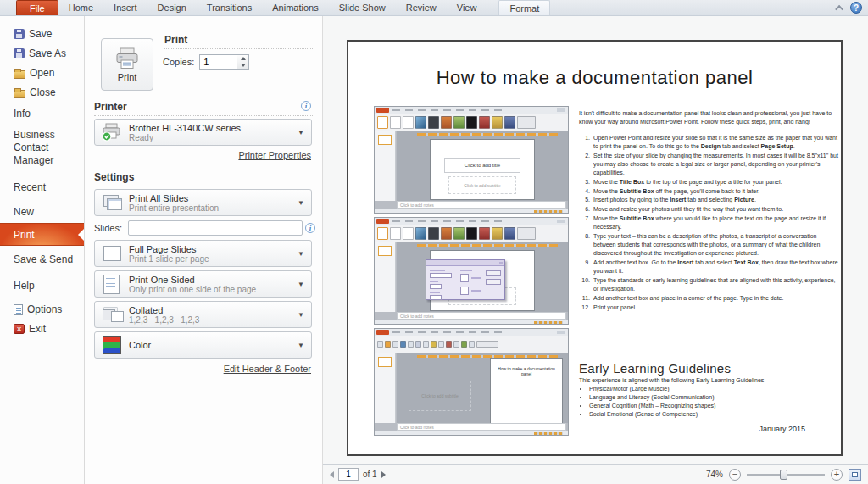  What do you see at coordinates (37, 309) in the screenshot?
I see `sidebar-item-options: Options` at bounding box center [37, 309].